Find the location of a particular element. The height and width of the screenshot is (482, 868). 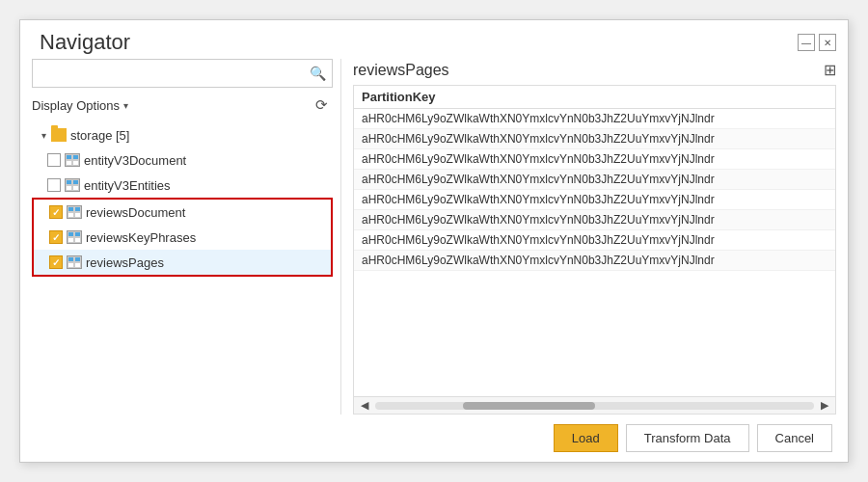

checkbox-reviewsPages: ✓ is located at coordinates (56, 262).